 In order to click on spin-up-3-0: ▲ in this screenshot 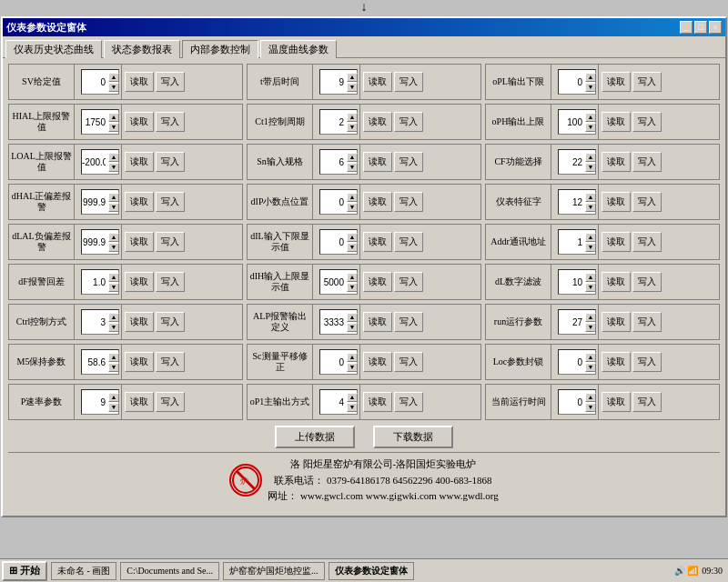, I will do `click(114, 197)`.